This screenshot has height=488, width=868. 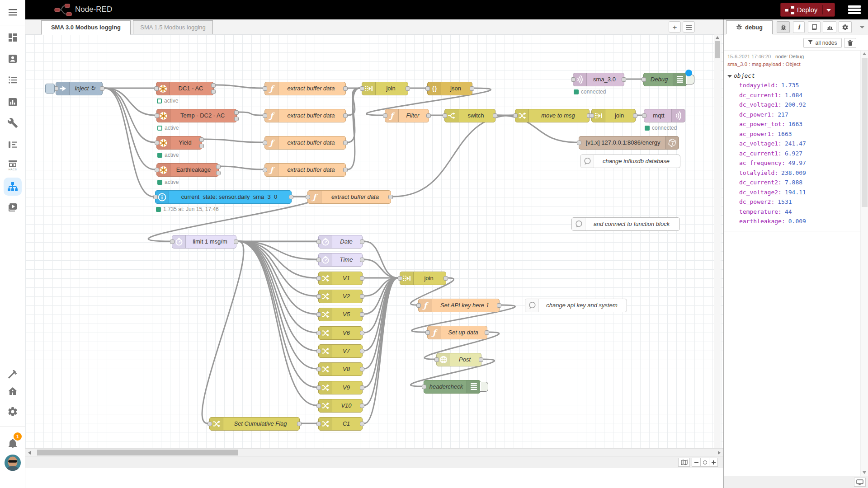 What do you see at coordinates (814, 27) in the screenshot?
I see `help-book-button` at bounding box center [814, 27].